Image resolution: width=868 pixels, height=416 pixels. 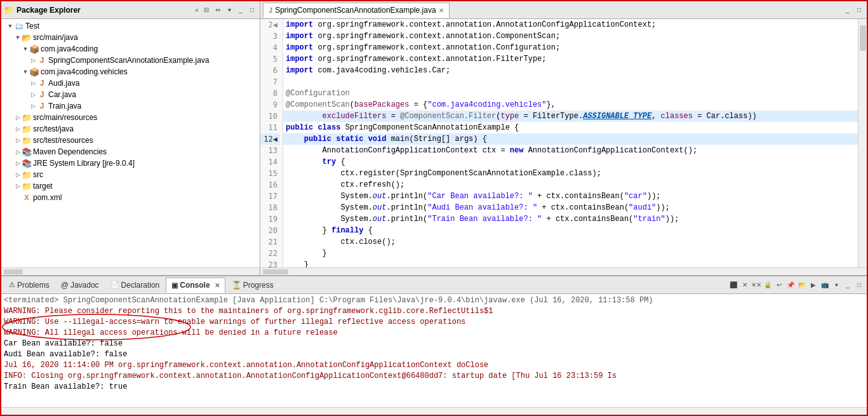 What do you see at coordinates (802, 285) in the screenshot?
I see `open-console-button: 📂` at bounding box center [802, 285].